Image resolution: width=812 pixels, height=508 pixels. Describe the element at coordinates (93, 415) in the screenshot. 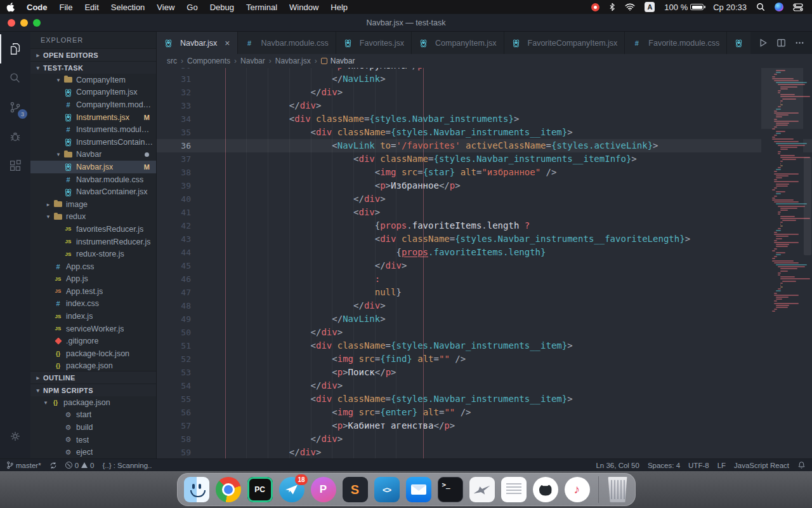

I see `tree-item-start: start` at that location.